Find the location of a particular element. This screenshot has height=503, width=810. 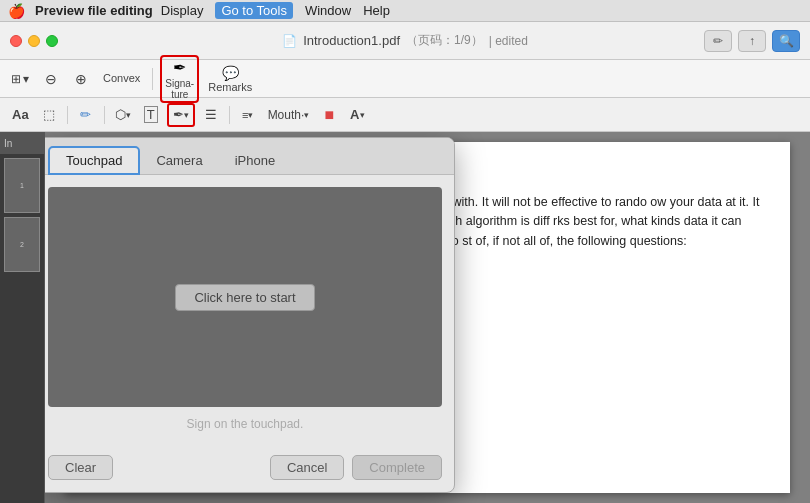

crop-btn: ⬚ is located at coordinates (49, 115).